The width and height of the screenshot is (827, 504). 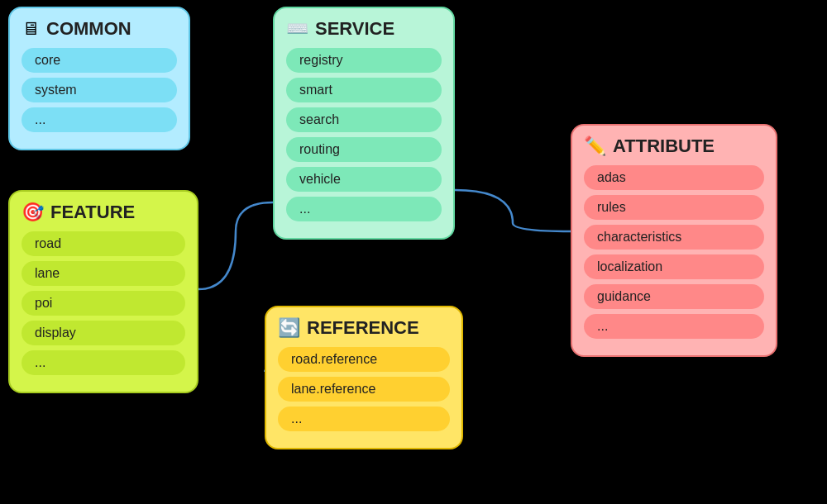 I want to click on common-module: 🖥 COMMON core system ..., so click(x=99, y=78).